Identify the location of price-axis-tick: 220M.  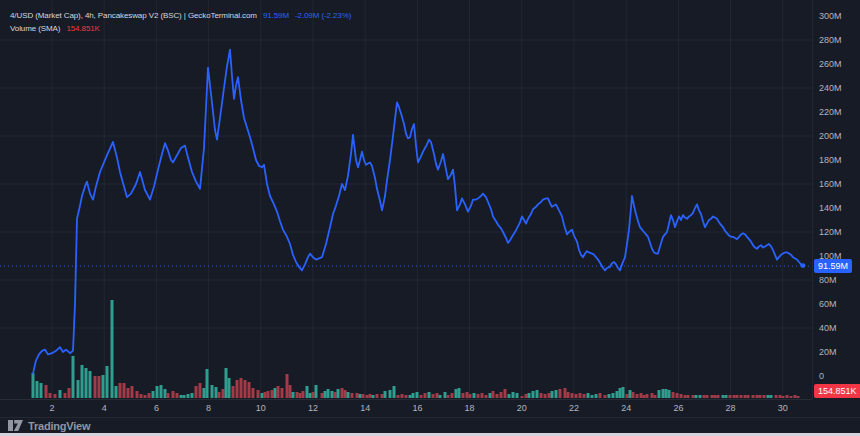
(830, 112).